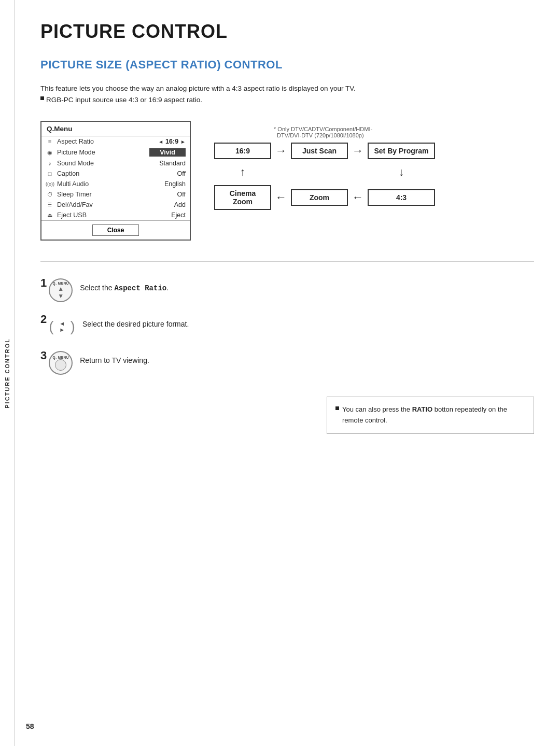  Describe the element at coordinates (281, 151) in the screenshot. I see `arrow-right-1: →` at that location.